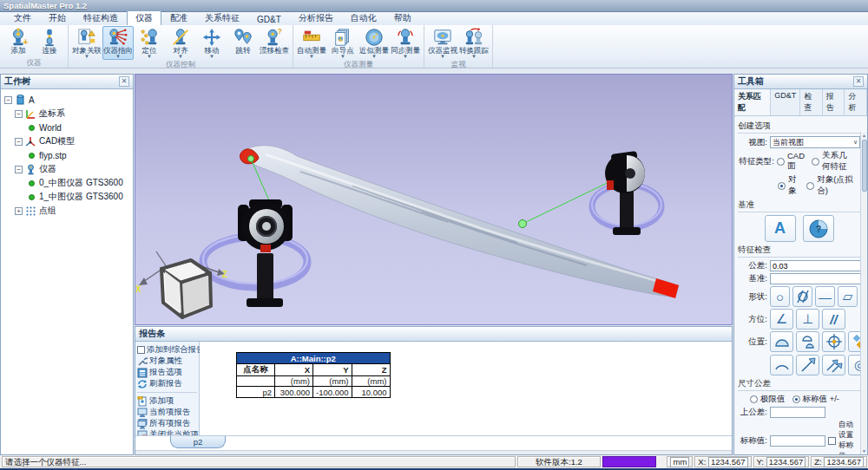 The image size is (868, 470). I want to click on menu-tab-home: 开始, so click(57, 17).